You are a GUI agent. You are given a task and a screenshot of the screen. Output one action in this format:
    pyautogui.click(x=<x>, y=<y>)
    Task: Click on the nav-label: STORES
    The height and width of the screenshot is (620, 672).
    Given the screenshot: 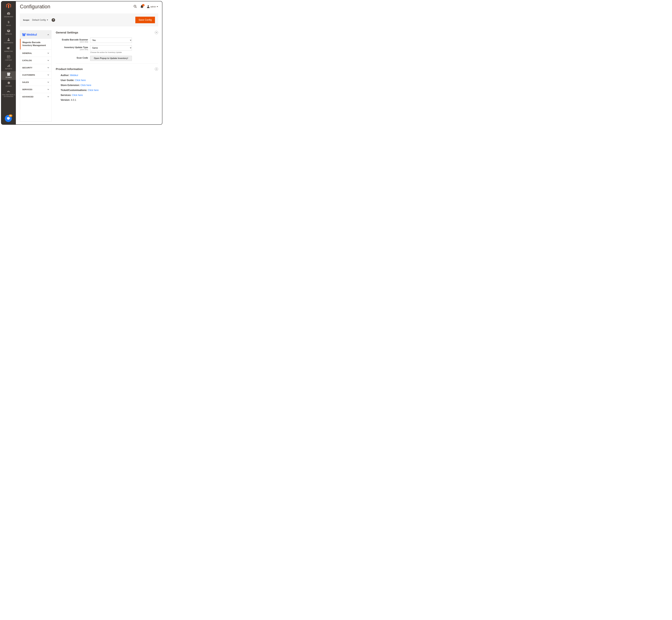 What is the action you would take?
    pyautogui.click(x=9, y=77)
    